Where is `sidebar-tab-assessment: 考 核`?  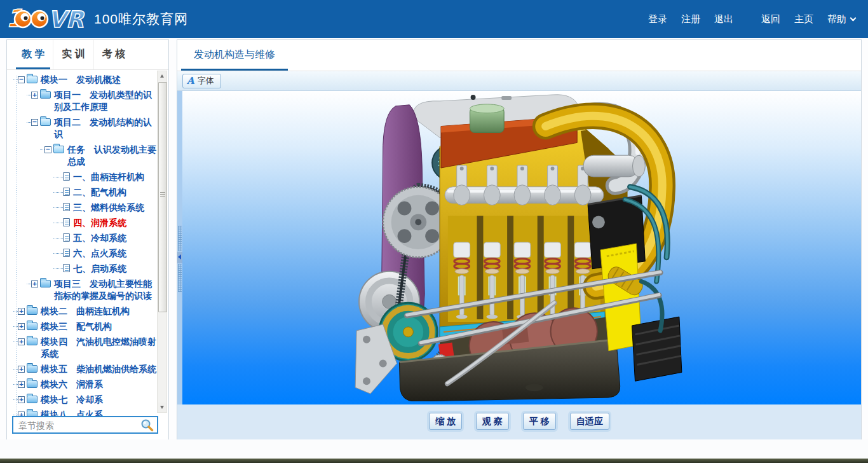 sidebar-tab-assessment: 考 核 is located at coordinates (114, 55).